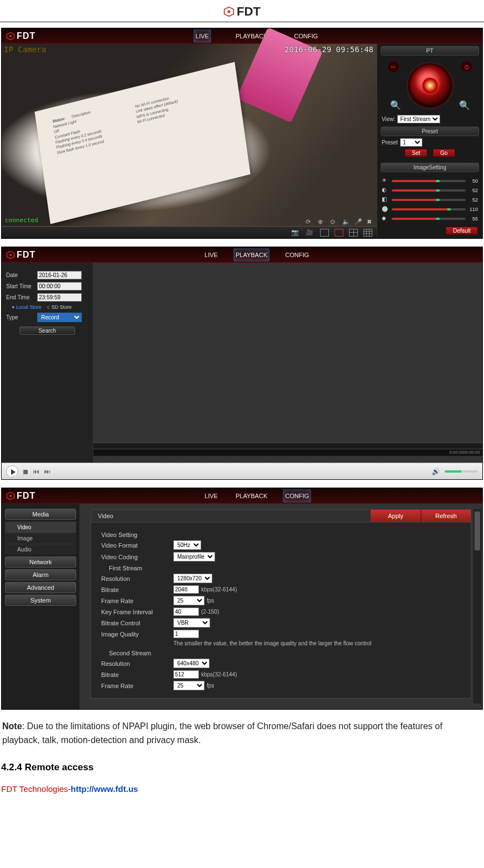 This screenshot has width=484, height=868. What do you see at coordinates (477, 531) in the screenshot?
I see `config-scrollbar-thumb` at bounding box center [477, 531].